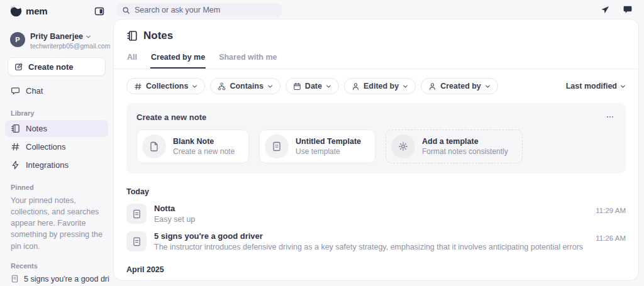 Image resolution: width=644 pixels, height=286 pixels. What do you see at coordinates (15, 165) in the screenshot?
I see `bolt-icon` at bounding box center [15, 165].